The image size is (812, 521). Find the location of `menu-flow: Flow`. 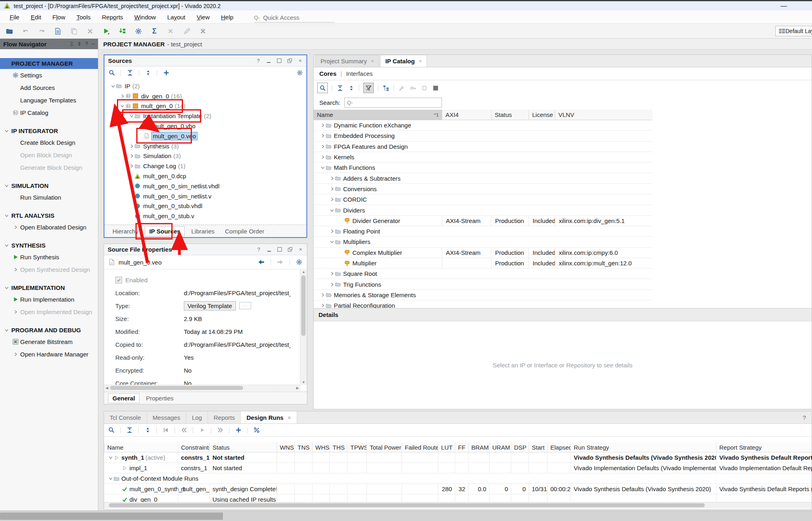

menu-flow: Flow is located at coordinates (59, 17).